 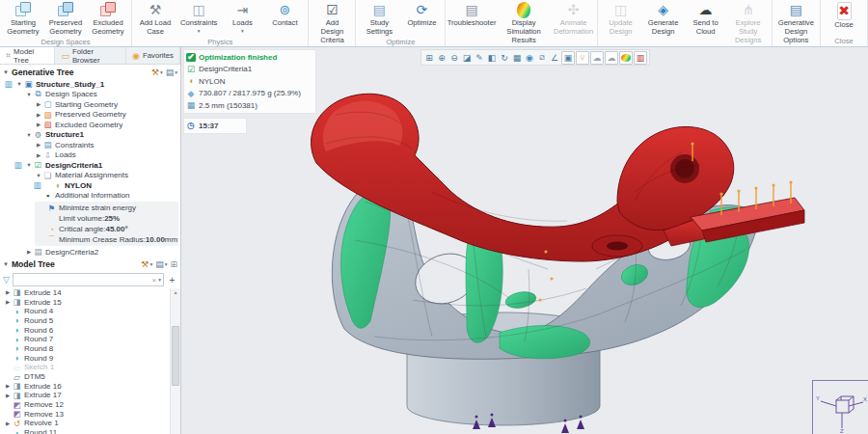 What do you see at coordinates (85, 395) in the screenshot?
I see `tree-item-extrude-17: ▶◨Extrude 17` at bounding box center [85, 395].